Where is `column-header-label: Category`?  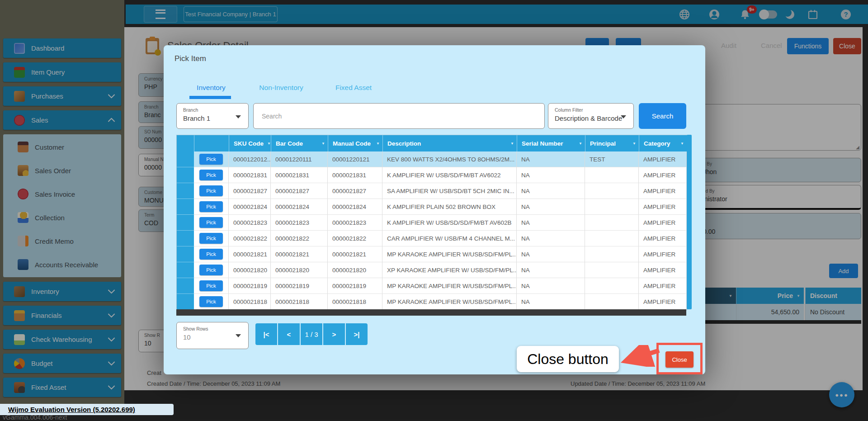 column-header-label: Category is located at coordinates (657, 144).